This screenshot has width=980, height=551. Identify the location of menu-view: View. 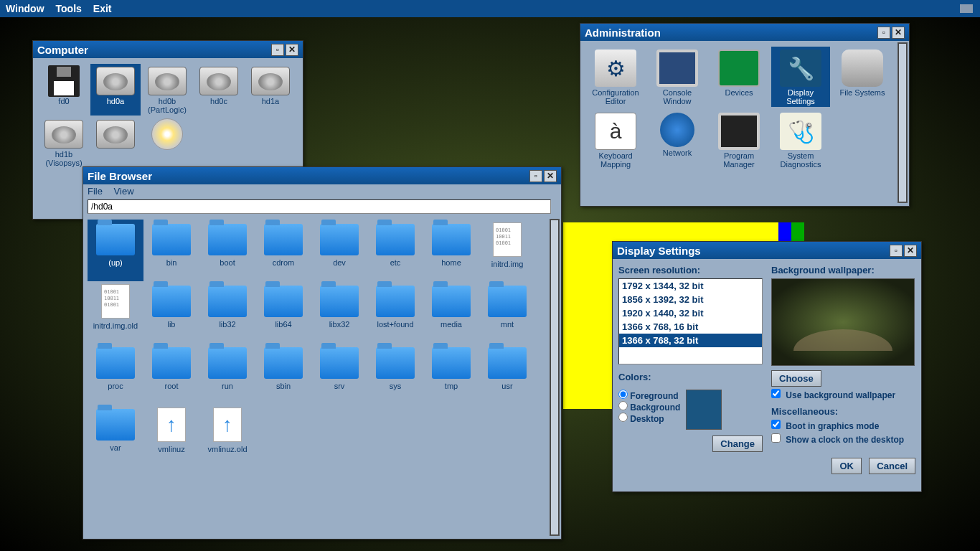
(124, 191).